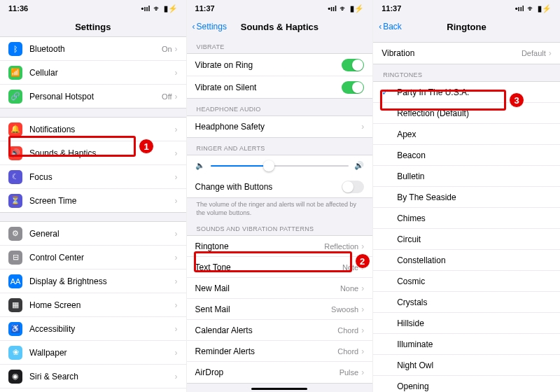  What do you see at coordinates (280, 186) in the screenshot?
I see `row-change-with-buttons: Change with Buttons` at bounding box center [280, 186].